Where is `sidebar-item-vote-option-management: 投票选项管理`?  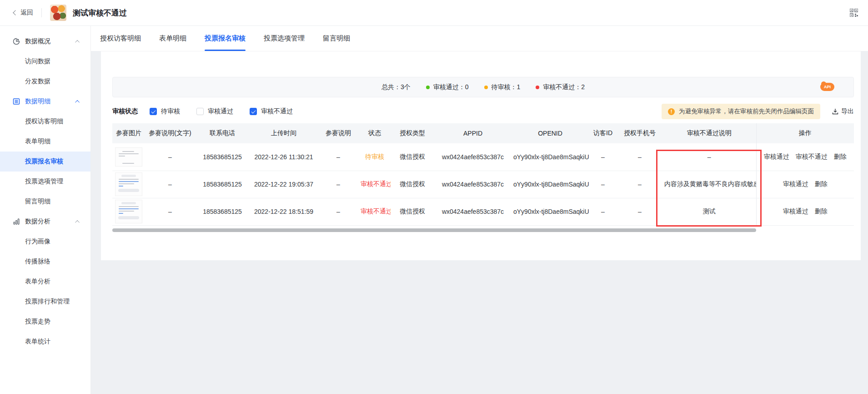 sidebar-item-vote-option-management: 投票选项管理 is located at coordinates (45, 182).